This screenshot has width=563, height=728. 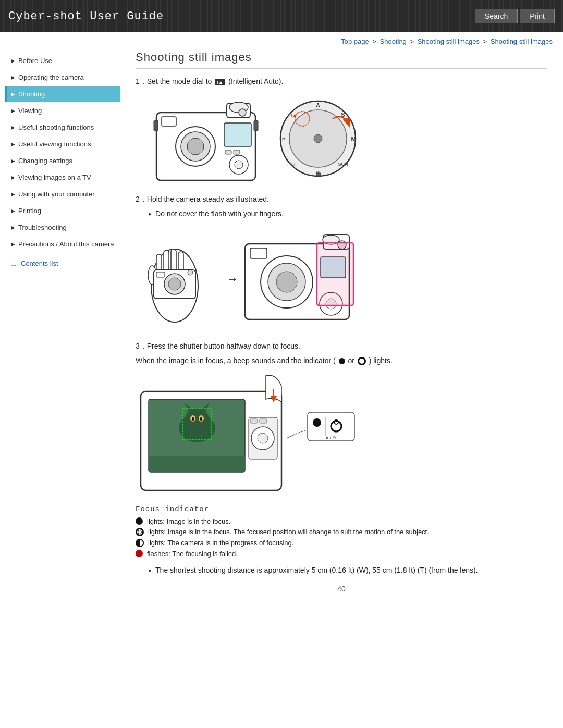 I want to click on step-1-illustration: A S M SCN 🎬 □ P i▲, so click(x=341, y=139).